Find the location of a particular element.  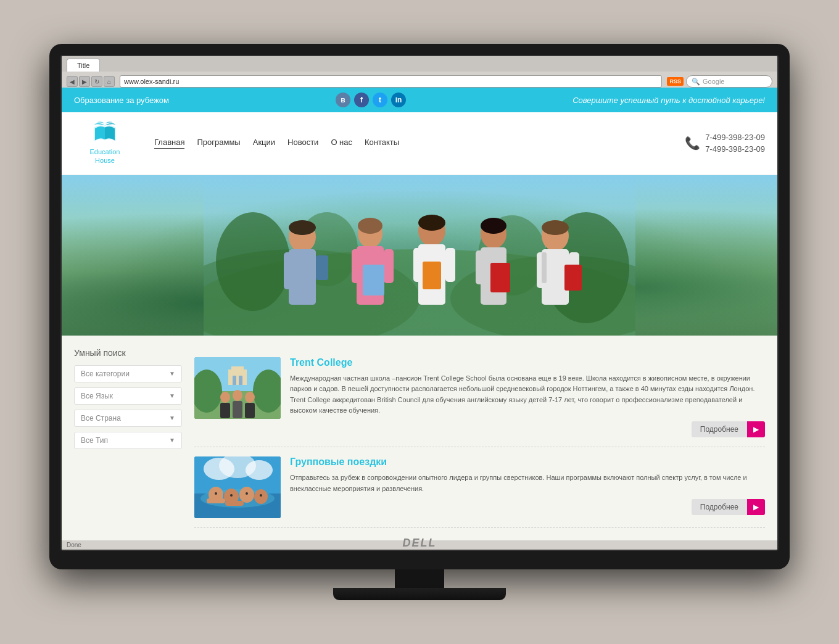

browser-tab-bar: Title is located at coordinates (420, 64).